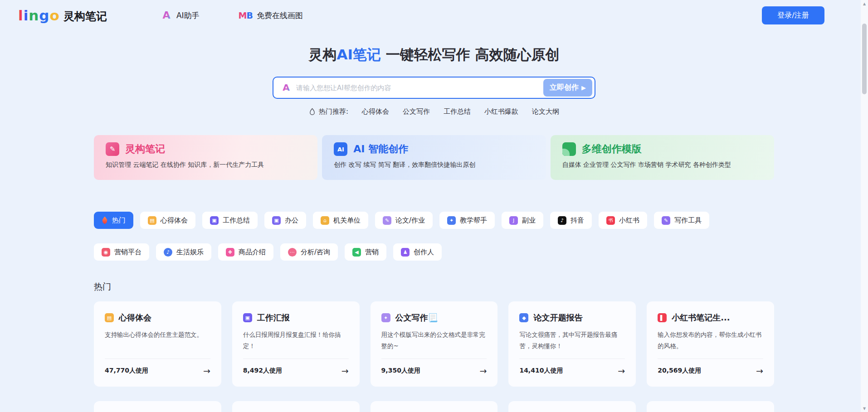 This screenshot has height=412, width=868. What do you see at coordinates (434, 158) in the screenshot?
I see `feature-banners: ✎ 灵构笔记 知识管理 云端笔记 在线协作 知识库，新一代生产力工具 AI AI…` at bounding box center [434, 158].